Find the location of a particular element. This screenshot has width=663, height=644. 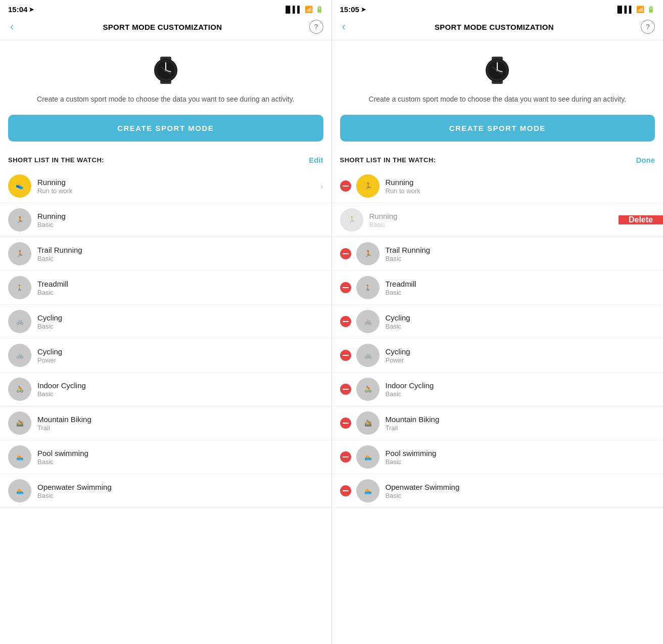

list-header-1: SHORT LIST IN THE WATCH: Edit is located at coordinates (166, 161).